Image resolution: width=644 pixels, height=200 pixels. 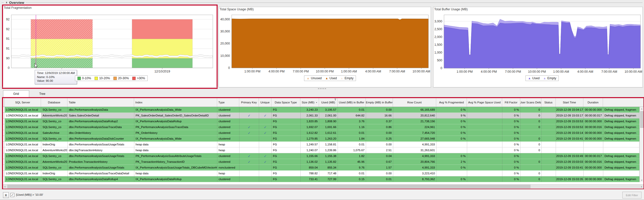 What do you see at coordinates (265, 173) in the screenshot?
I see `cell-unique` at bounding box center [265, 173].